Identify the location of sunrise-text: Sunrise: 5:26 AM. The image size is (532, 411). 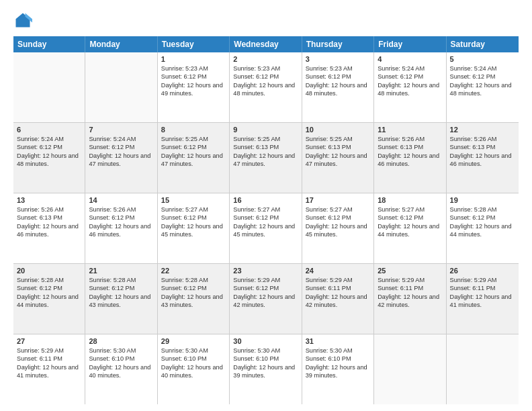
(49, 210).